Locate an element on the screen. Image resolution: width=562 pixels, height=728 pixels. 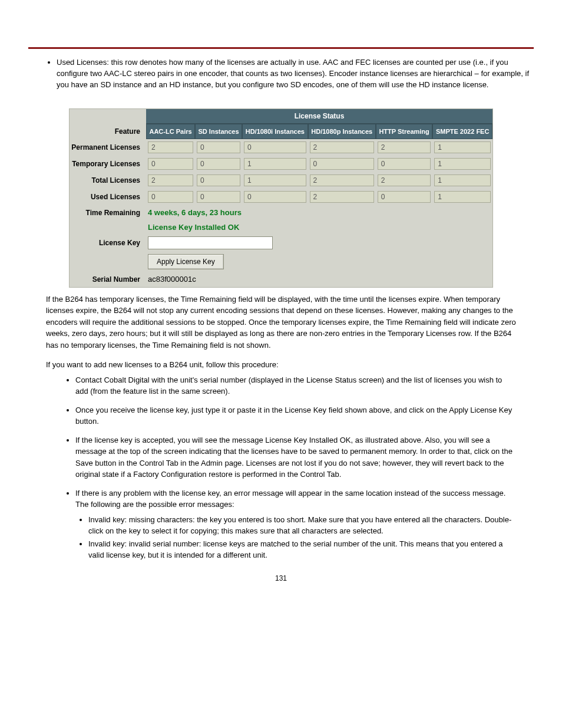
val-perm-0: 2 is located at coordinates (171, 147).